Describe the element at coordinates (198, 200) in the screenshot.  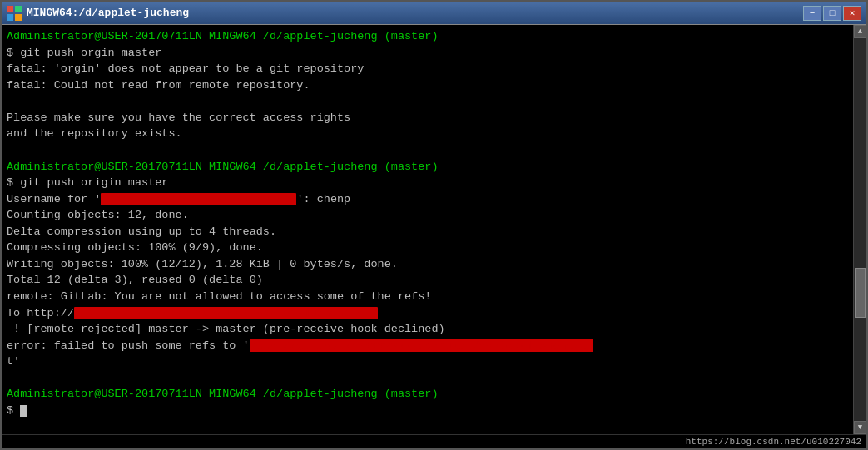
I see `redacted-url: https://gitlab.xxxxxxxxxx.com` at that location.